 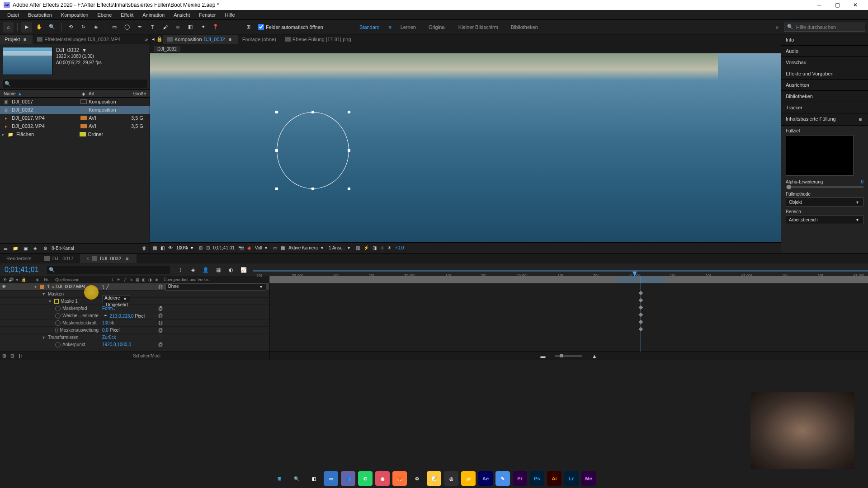 I want to click on collapse-switch-icon: ✳, so click(x=118, y=280).